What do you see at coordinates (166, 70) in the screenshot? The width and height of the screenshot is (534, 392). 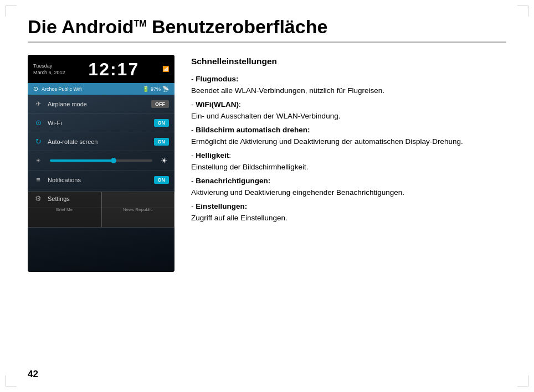 I see `status-icons: 📶` at bounding box center [166, 70].